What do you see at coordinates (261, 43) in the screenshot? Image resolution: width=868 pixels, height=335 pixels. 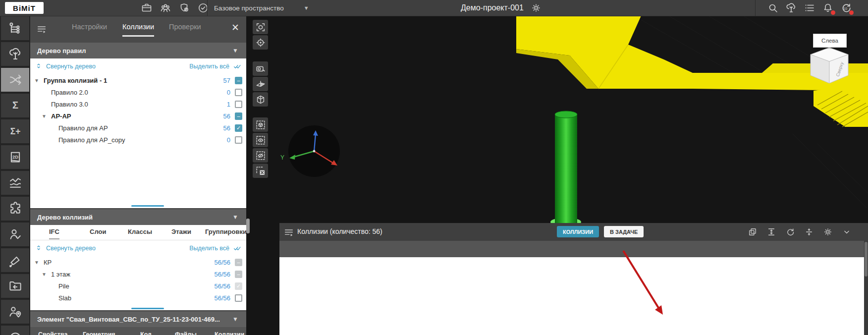 I see `target-icon` at bounding box center [261, 43].